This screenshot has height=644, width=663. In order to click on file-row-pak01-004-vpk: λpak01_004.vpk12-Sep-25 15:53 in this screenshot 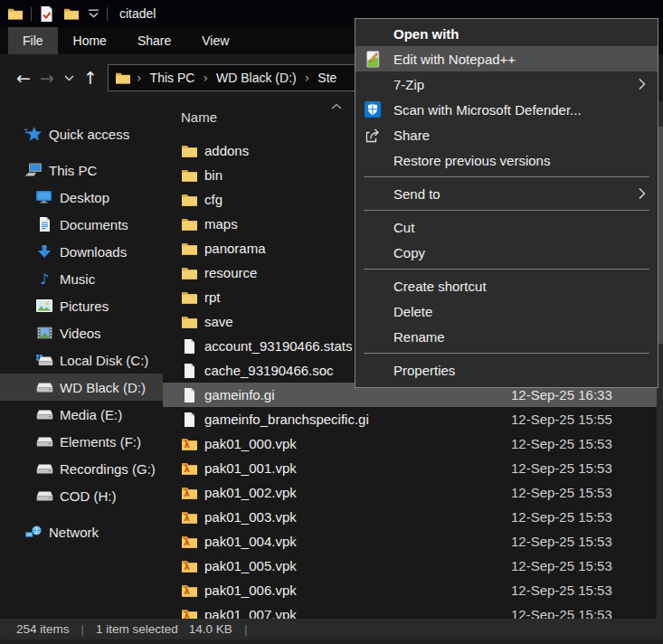, I will do `click(412, 541)`.